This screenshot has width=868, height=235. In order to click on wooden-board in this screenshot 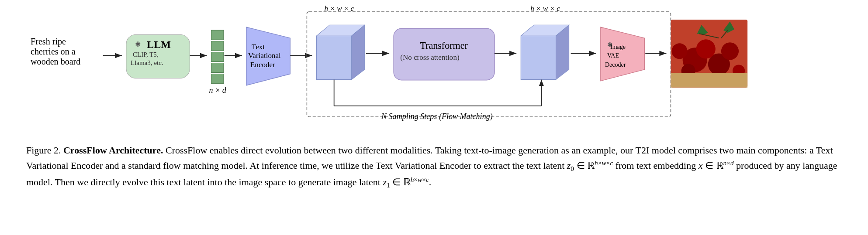, I will do `click(709, 80)`.